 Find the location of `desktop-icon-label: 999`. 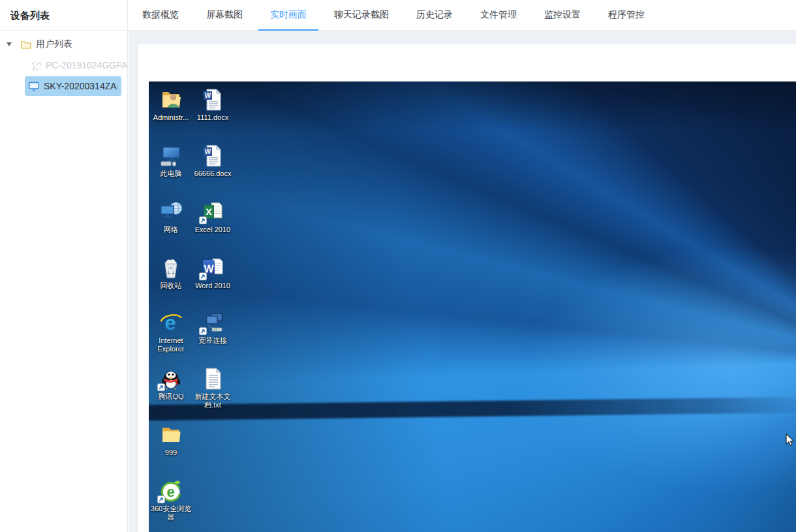

desktop-icon-label: 999 is located at coordinates (171, 452).